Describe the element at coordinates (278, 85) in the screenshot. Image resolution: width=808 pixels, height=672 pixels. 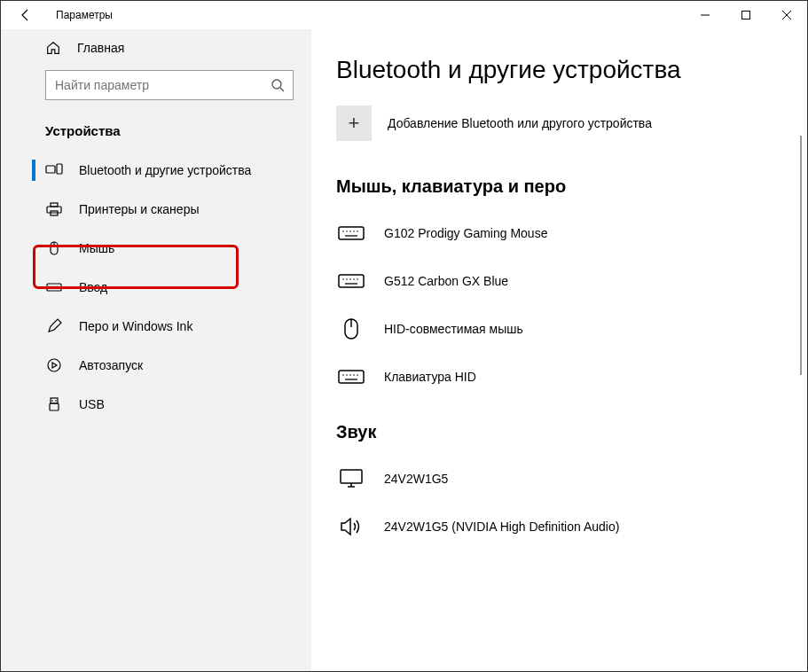
I see `search-icon` at that location.